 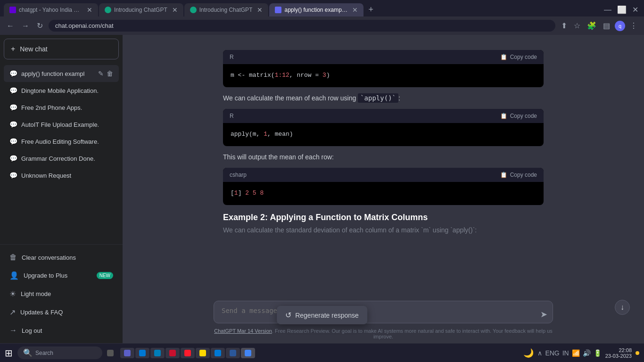 What do you see at coordinates (8, 353) in the screenshot?
I see `start-button: ⊞` at bounding box center [8, 353].